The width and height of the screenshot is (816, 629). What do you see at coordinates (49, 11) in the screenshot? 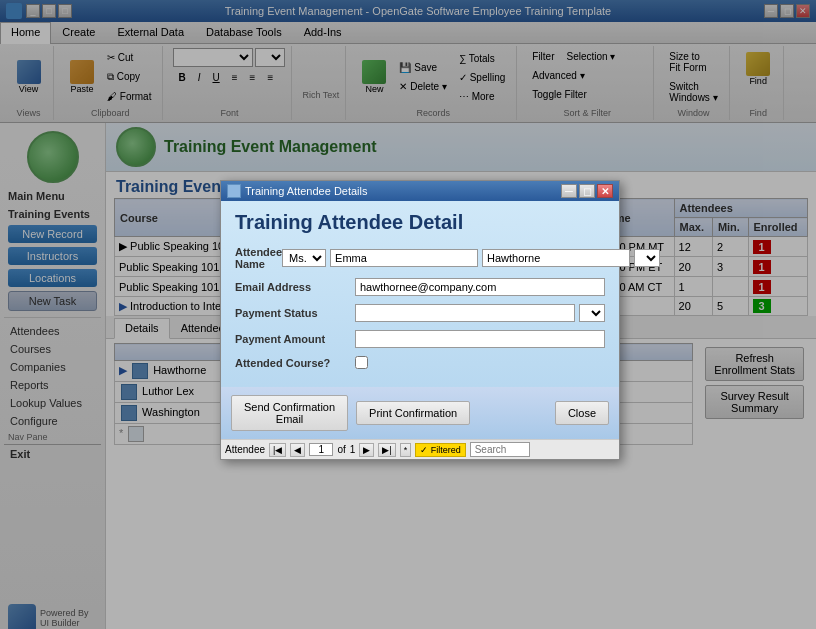
I see `restore-btn: □` at bounding box center [49, 11].